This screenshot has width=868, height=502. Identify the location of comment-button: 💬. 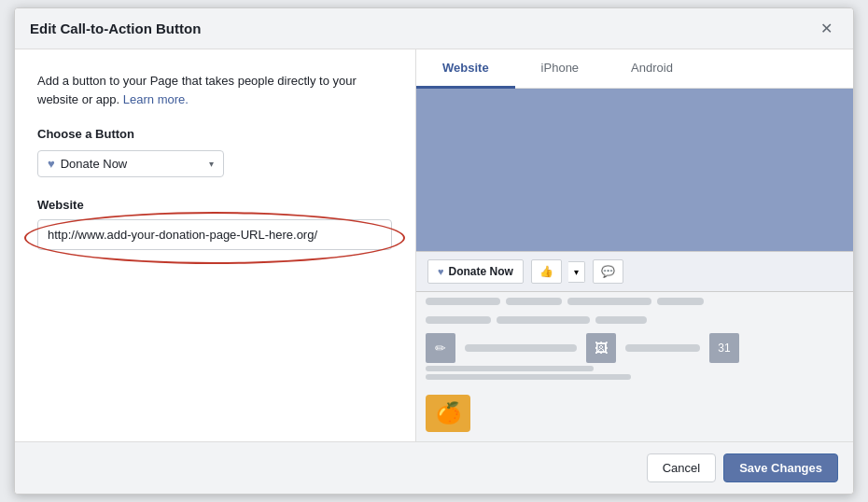
(609, 272).